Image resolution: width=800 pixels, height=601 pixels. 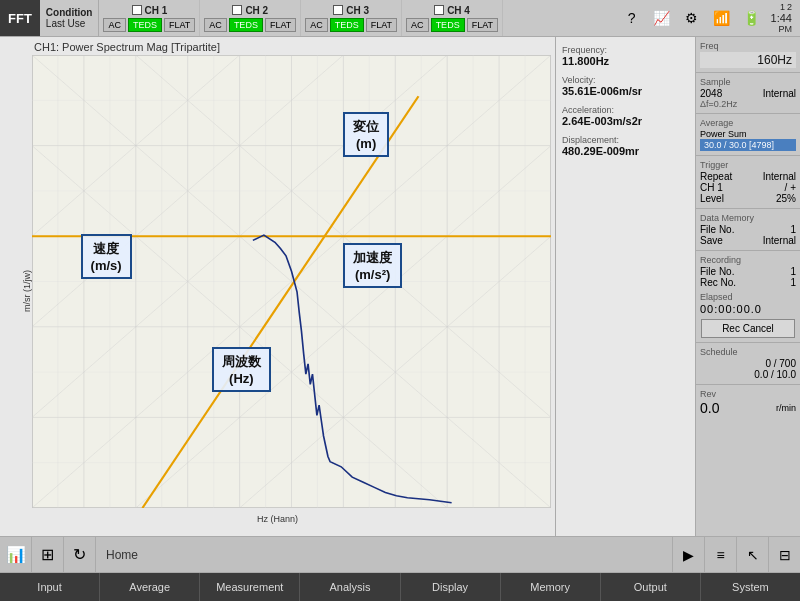 I want to click on channel-4-group: CH 4 AC TEDS FLAT, so click(x=452, y=18).